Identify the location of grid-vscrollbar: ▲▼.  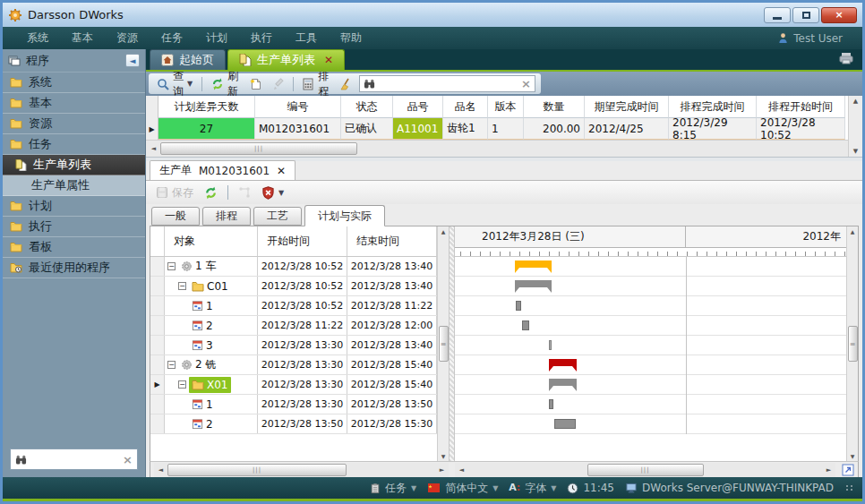
(855, 126).